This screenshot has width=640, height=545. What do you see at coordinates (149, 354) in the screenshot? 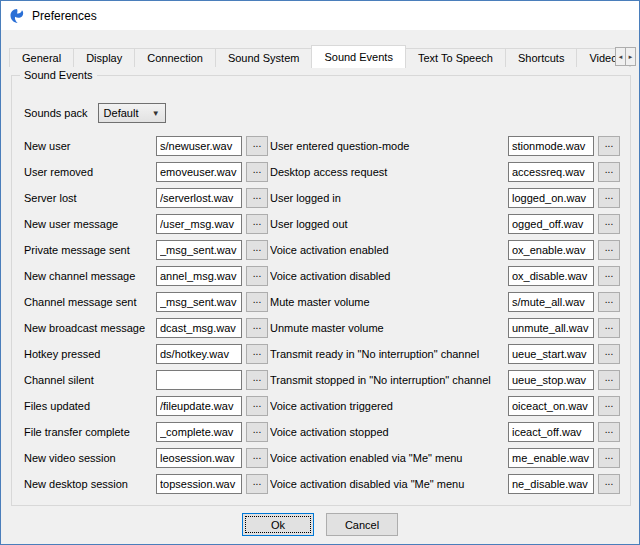
I see `sound-event-row: Hotkey pressed...` at bounding box center [149, 354].